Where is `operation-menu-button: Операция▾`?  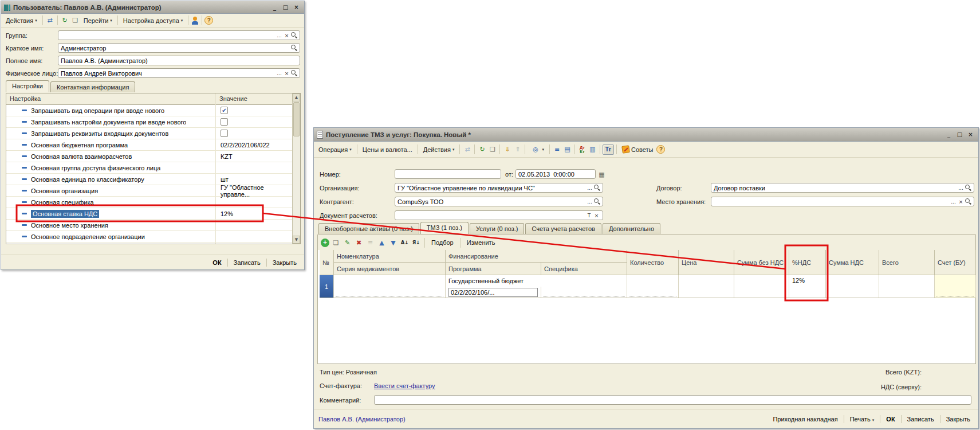
operation-menu-button: Операция▾ is located at coordinates (335, 150).